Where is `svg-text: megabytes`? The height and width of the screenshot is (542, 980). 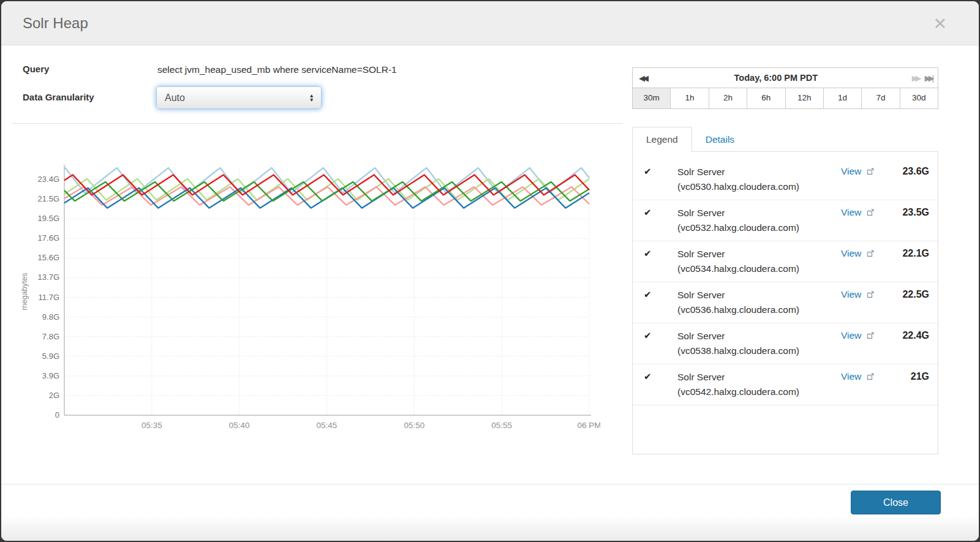 svg-text: megabytes is located at coordinates (24, 292).